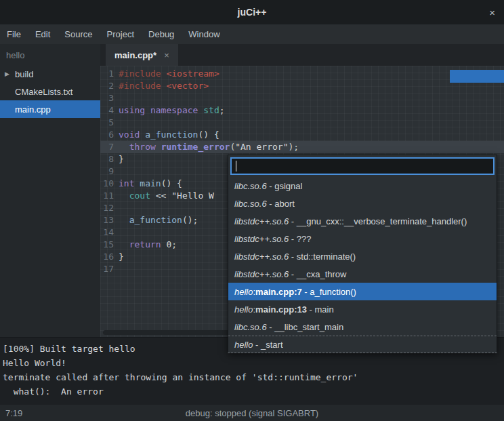 The height and width of the screenshot is (421, 504). I want to click on line-number: 1, so click(107, 74).